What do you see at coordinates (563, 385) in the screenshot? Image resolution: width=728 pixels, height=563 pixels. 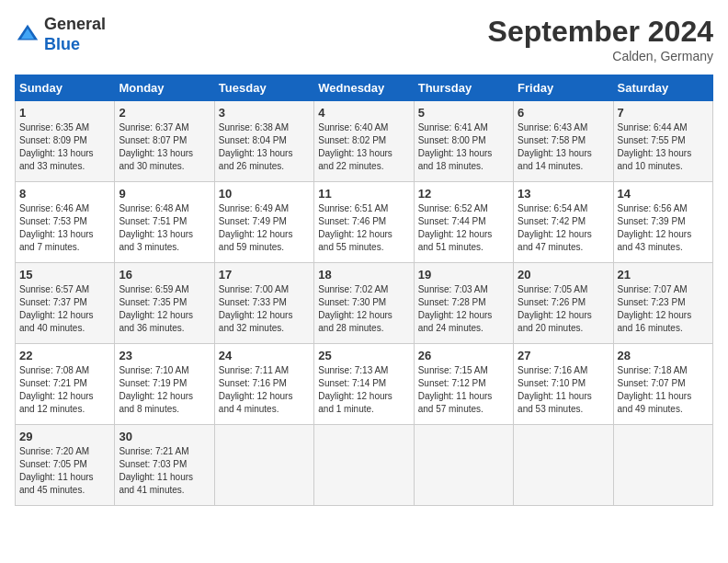 I see `day-27: 27 Sunrise: 7:16 AMSunset: 7:10 PMDaylig…` at bounding box center [563, 385].